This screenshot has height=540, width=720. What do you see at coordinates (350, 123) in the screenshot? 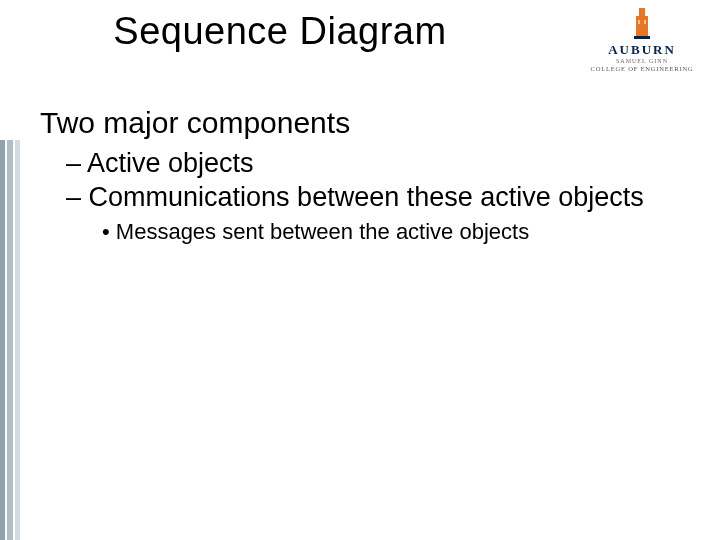
I see `content-heading: Two major components` at bounding box center [350, 123].